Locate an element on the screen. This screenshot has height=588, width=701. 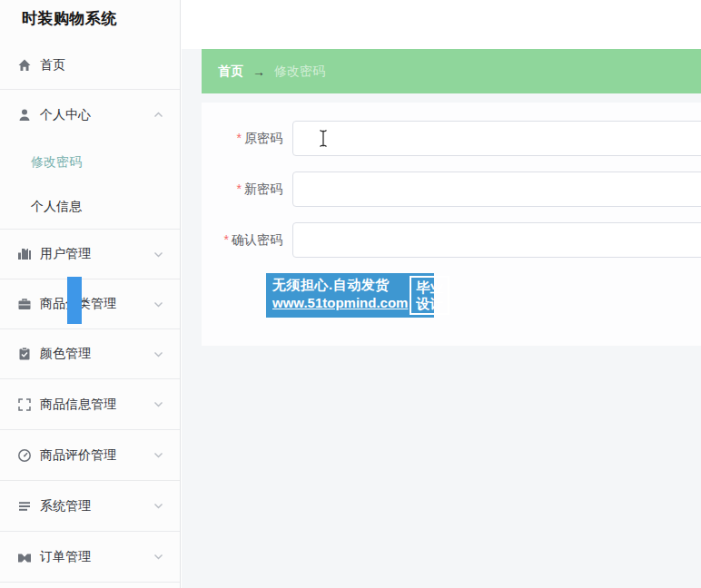
sidebar-item-color-management: 颜色管理 is located at coordinates (90, 354).